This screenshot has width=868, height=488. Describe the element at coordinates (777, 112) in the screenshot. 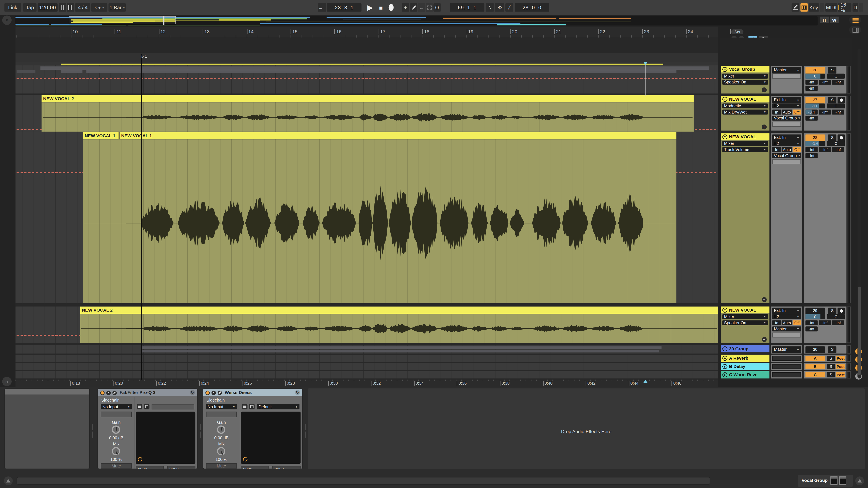

I see `monitor-in-button: In` at that location.